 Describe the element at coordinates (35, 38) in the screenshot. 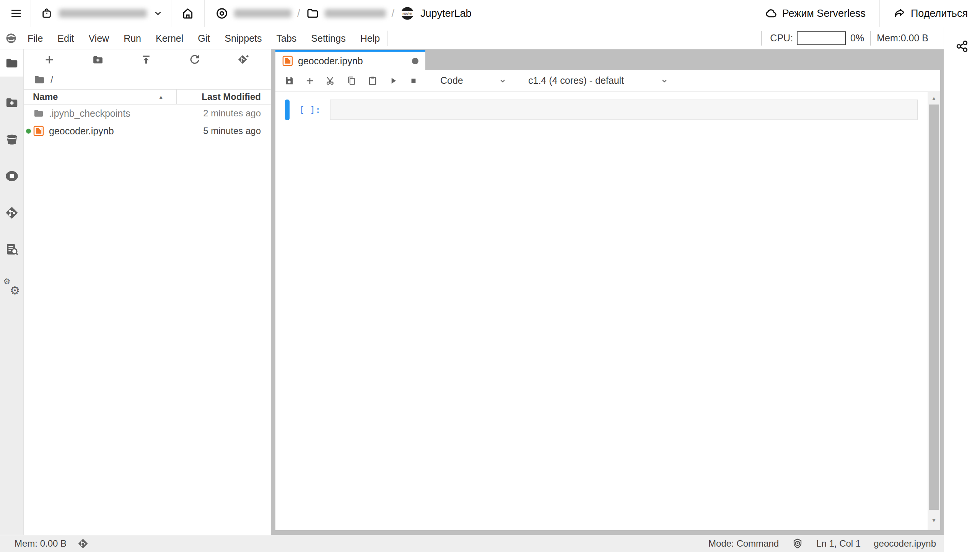

I see `menu-file: File` at that location.